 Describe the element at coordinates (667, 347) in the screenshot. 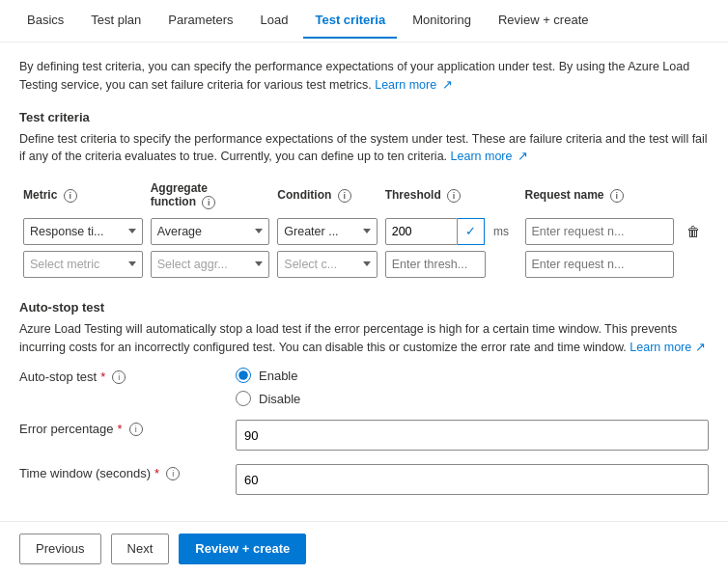

I see `autostop-learn-more: Learn more ↗` at that location.